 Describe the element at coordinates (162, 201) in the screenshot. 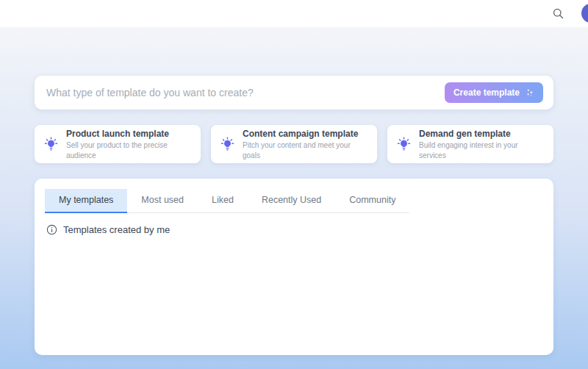

I see `tab-most-used: Most used` at that location.